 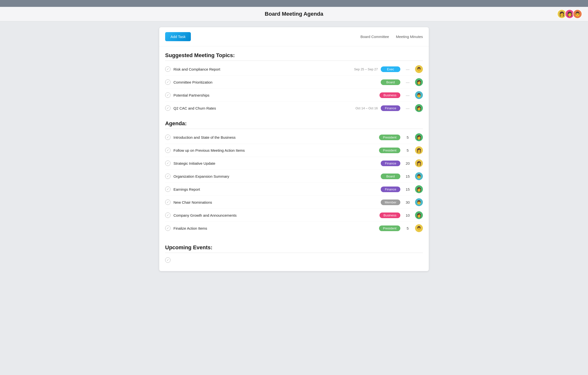 What do you see at coordinates (258, 69) in the screenshot?
I see `task-name: Risk and Compliance Report` at bounding box center [258, 69].